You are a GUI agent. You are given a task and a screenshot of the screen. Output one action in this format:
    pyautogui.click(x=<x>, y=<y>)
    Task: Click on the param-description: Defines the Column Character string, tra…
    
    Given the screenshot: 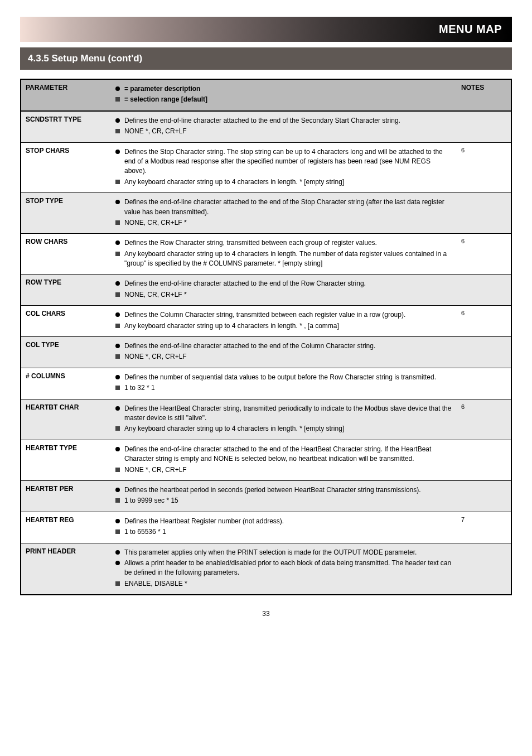 What is the action you would take?
    pyautogui.click(x=283, y=315)
    